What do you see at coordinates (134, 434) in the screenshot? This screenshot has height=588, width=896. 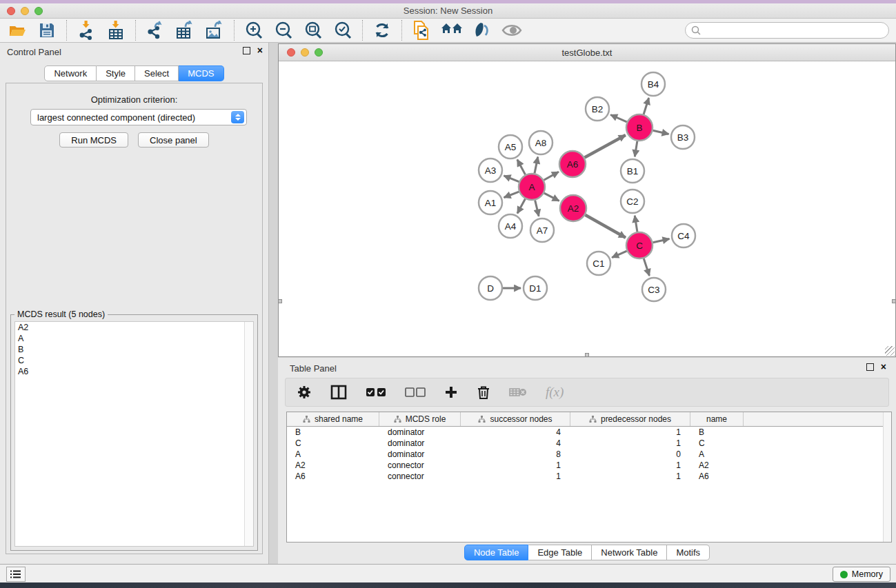 I see `mcds-result-list: A2ABCA6` at bounding box center [134, 434].